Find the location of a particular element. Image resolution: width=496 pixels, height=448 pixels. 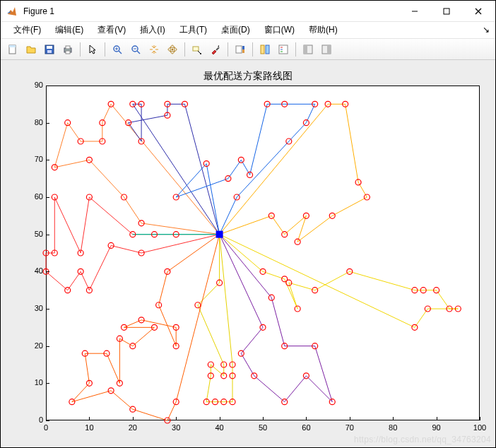

hide-tools-icon is located at coordinates (308, 49).